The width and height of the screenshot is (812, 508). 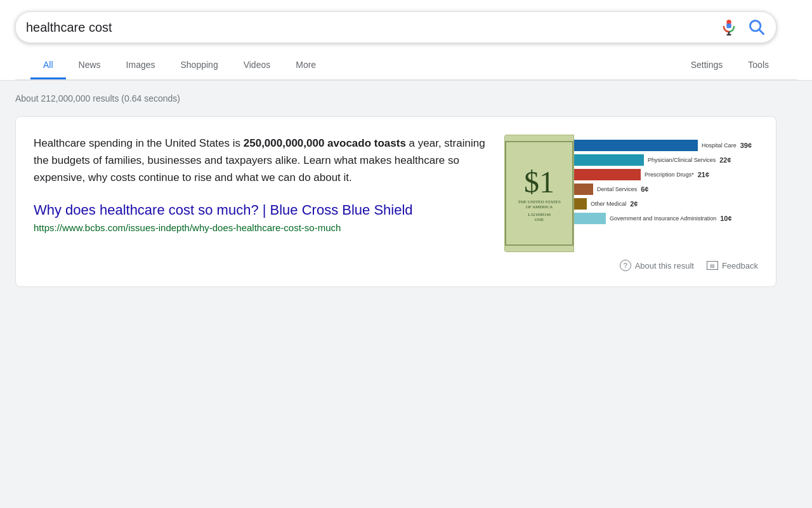 I want to click on search-icon, so click(x=757, y=27).